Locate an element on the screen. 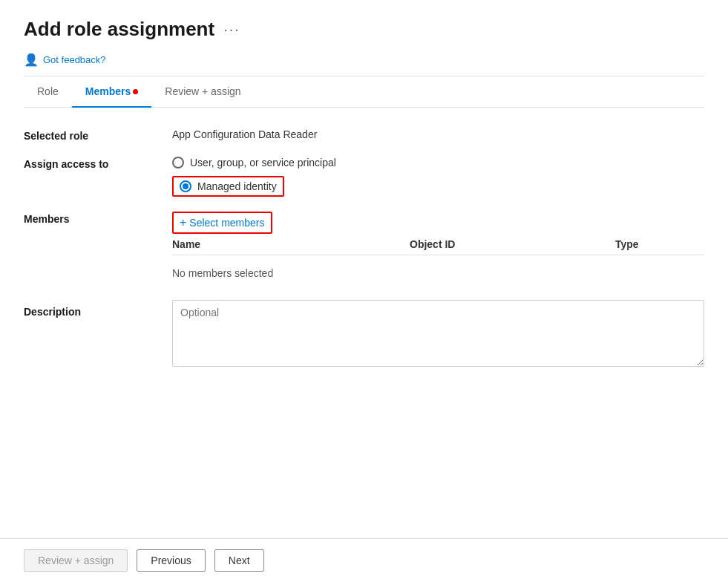 The image size is (728, 582). feedback-link: 👤 Got feedback? is located at coordinates (364, 59).